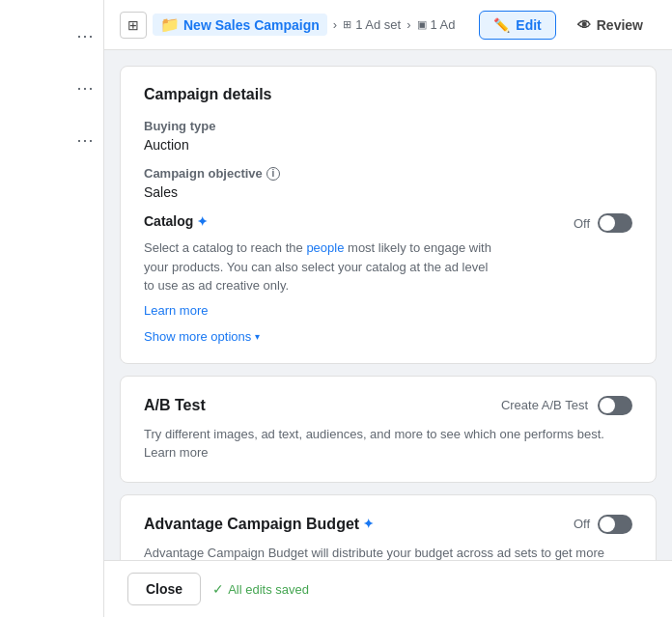  Describe the element at coordinates (259, 524) in the screenshot. I see `advantage-budget-title: Advantage Campaign Budget ✦` at that location.